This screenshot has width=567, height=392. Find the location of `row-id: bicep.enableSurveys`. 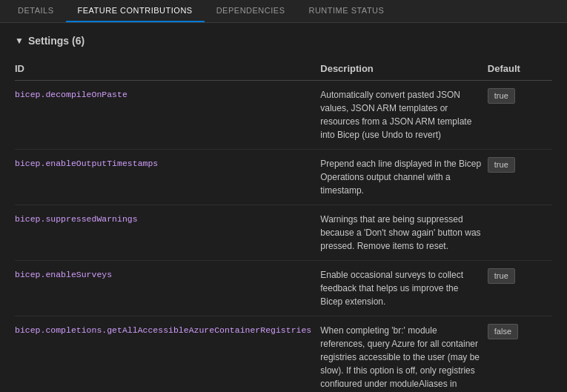

row-id: bicep.enableSurveys is located at coordinates (168, 289).